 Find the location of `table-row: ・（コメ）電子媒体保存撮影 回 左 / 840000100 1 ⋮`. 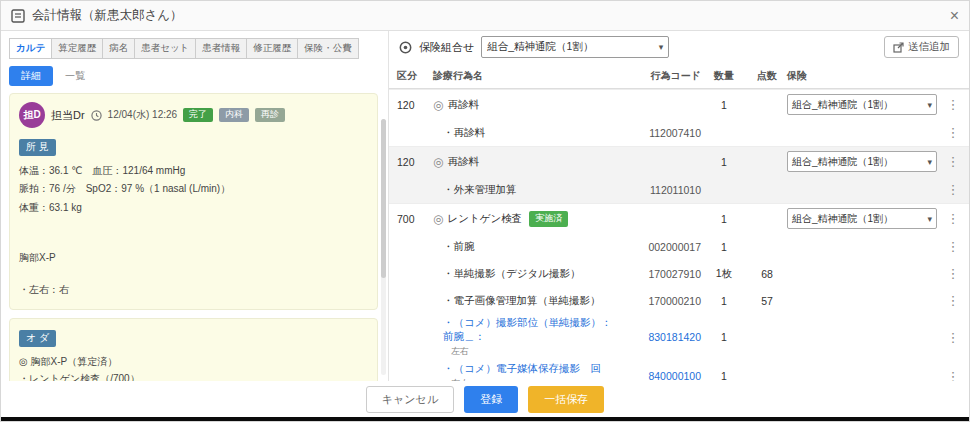

table-row: ・（コメ）電子媒体保存撮影 回 左 / 840000100 1 ⋮ is located at coordinates (679, 370).